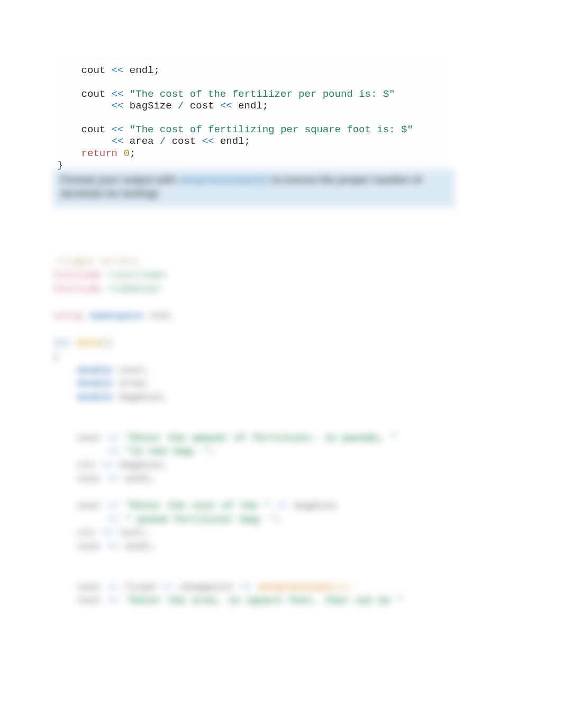 The image size is (562, 728). Describe the element at coordinates (163, 106) in the screenshot. I see `code-line-4: << bagSize / cost << endl;` at that location.